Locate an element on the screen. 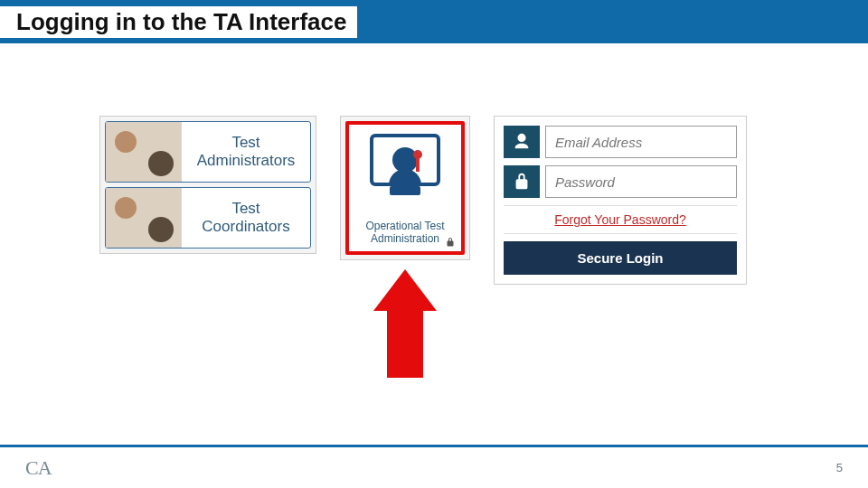  footer-logo: CA is located at coordinates (38, 468).